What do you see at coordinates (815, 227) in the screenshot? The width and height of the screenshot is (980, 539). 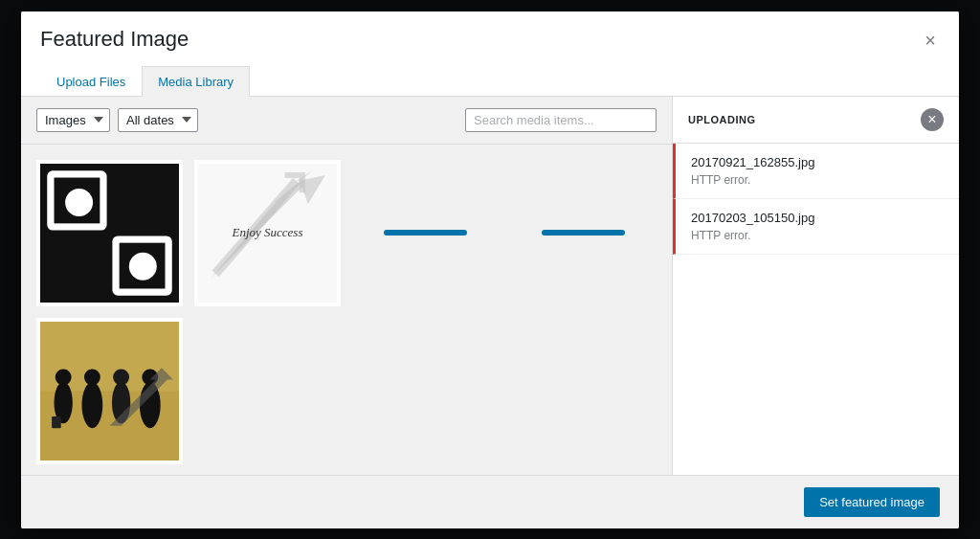 I see `upload-item: 20170203_105150.jpg HTTP error.` at bounding box center [815, 227].